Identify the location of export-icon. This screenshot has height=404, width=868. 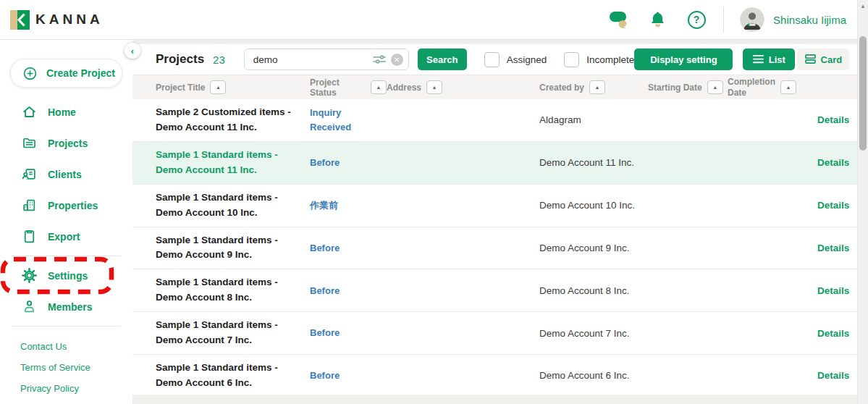
(29, 236).